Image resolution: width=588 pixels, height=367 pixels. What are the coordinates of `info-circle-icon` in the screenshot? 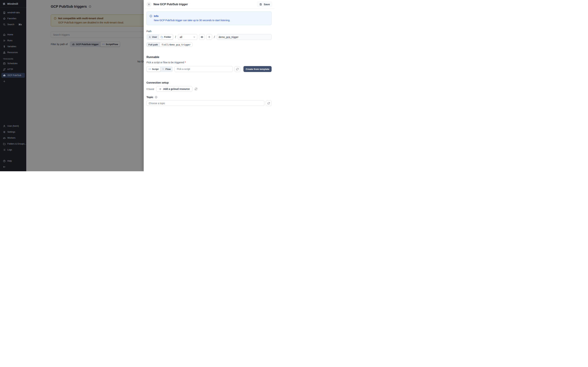 It's located at (151, 16).